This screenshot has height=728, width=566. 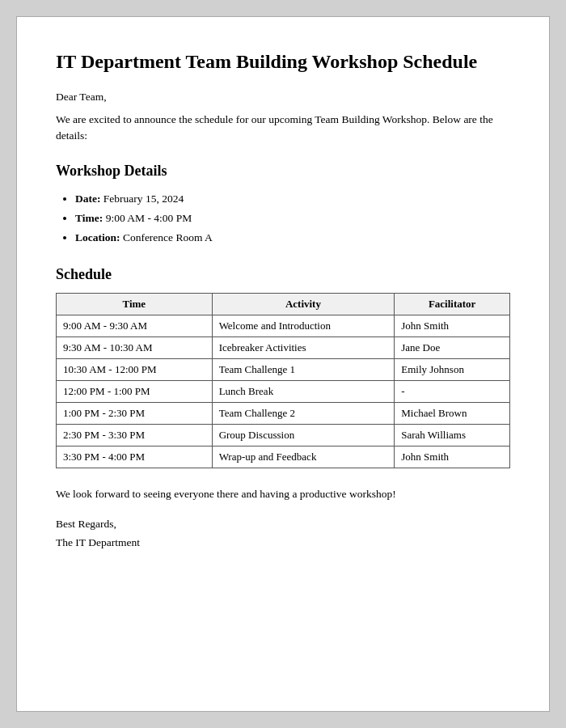 What do you see at coordinates (303, 348) in the screenshot?
I see `table-cell: Icebreaker Activities` at bounding box center [303, 348].